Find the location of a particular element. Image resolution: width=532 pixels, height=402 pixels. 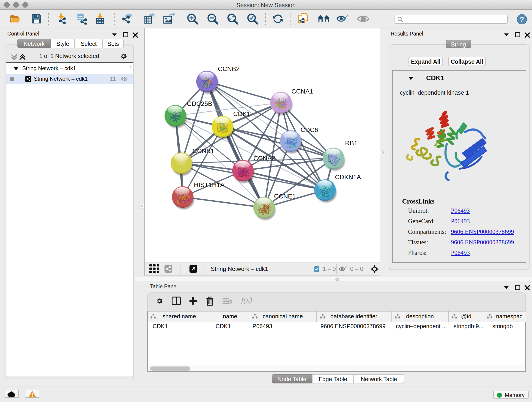

svg-text: CCNE1 is located at coordinates (285, 196).